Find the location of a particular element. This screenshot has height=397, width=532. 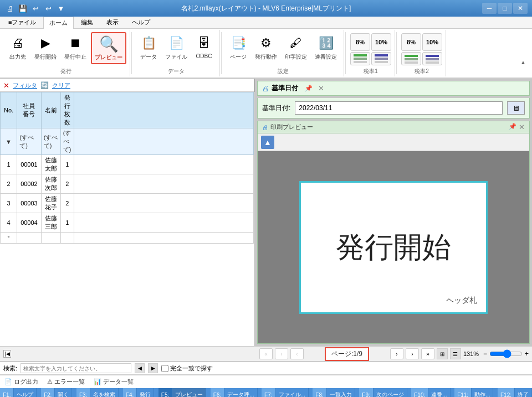

nav-first-button: « is located at coordinates (266, 354).